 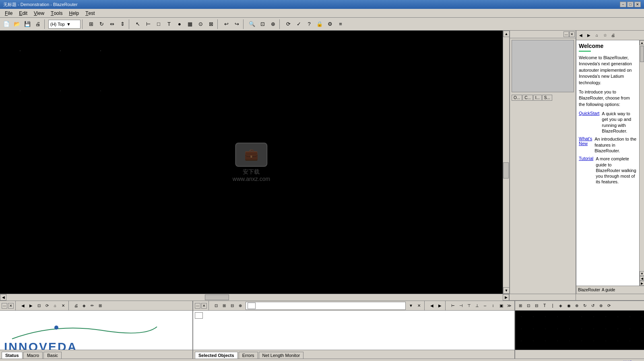 I want to click on br-btn2: ⊡, so click(x=528, y=306).